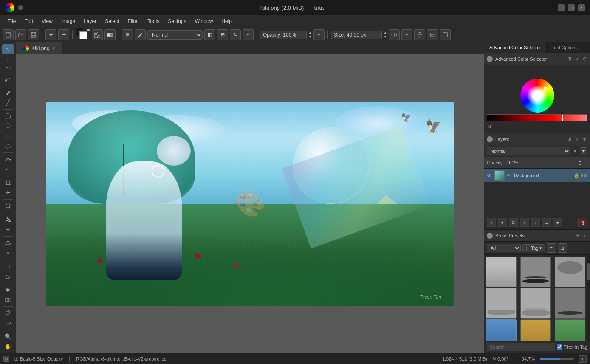 This screenshot has width=590, height=364. I want to click on filter-in-tag-checkbox, so click(559, 347).